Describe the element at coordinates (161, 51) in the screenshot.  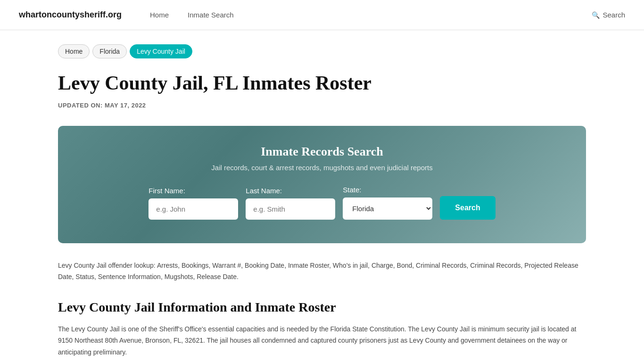
I see `breadcrumb-levy-county-jail: Levy County Jail` at that location.